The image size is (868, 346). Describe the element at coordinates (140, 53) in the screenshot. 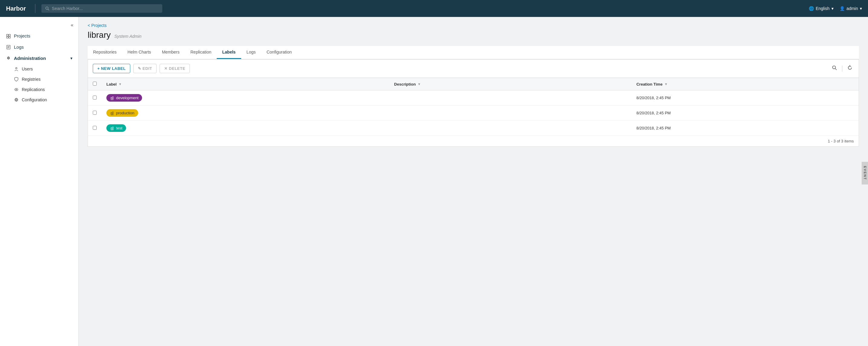

I see `tab-helm-charts: Helm Charts` at that location.